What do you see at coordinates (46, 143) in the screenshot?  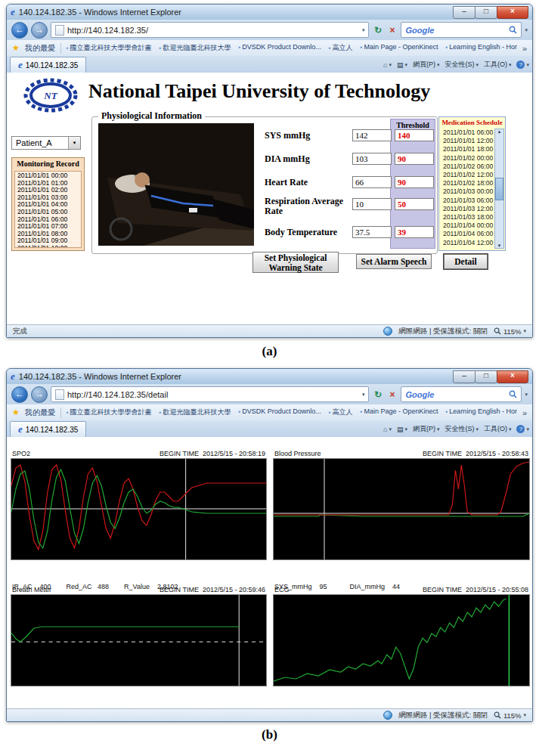 I see `patient-select: Patient_A ▾` at bounding box center [46, 143].